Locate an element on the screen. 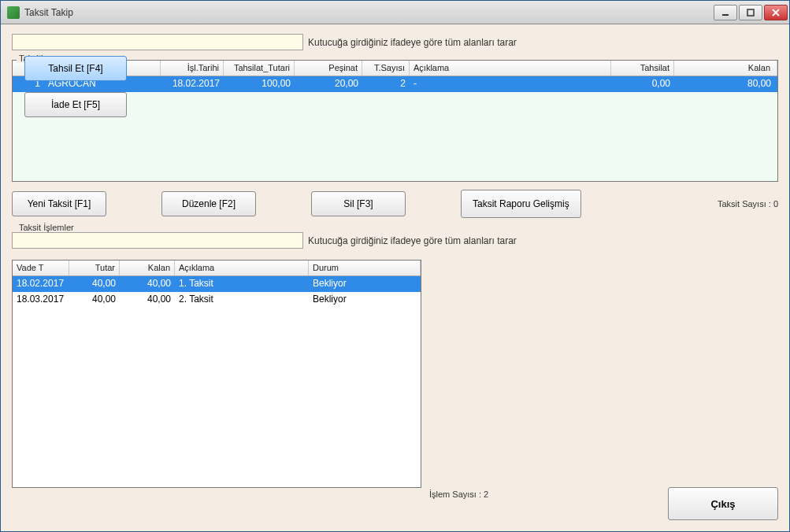 This screenshot has height=532, width=790. search-input-top is located at coordinates (158, 42).